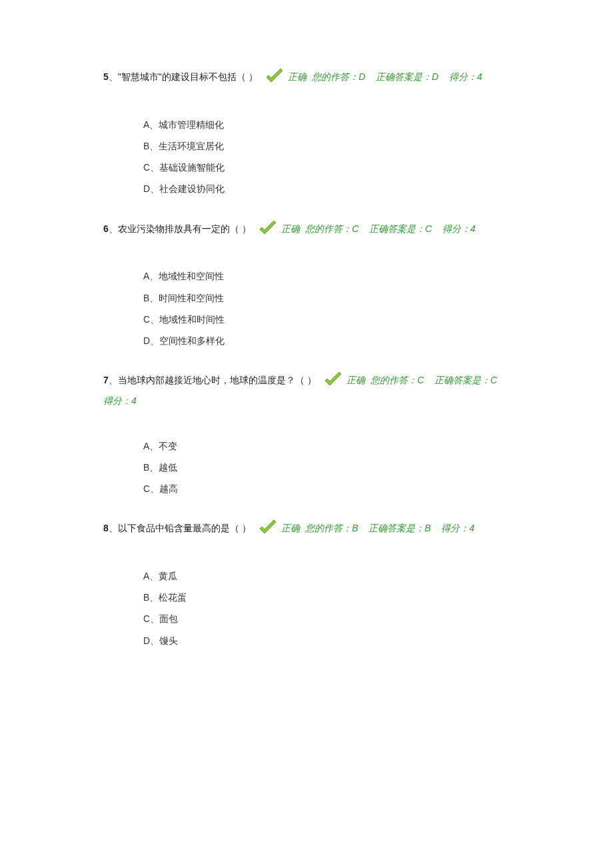 This screenshot has height=868, width=613. Describe the element at coordinates (326, 489) in the screenshot. I see `option-c: C、越高` at that location.